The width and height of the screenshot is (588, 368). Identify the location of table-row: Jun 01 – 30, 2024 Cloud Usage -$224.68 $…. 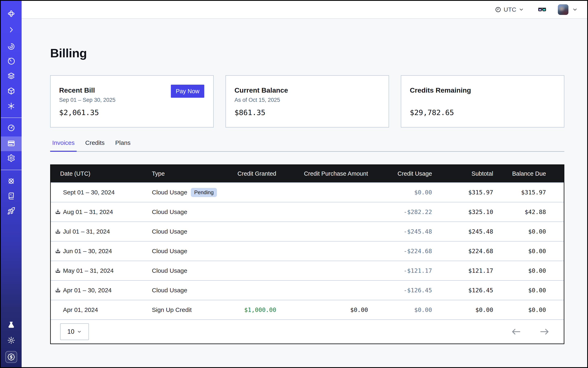
(307, 251).